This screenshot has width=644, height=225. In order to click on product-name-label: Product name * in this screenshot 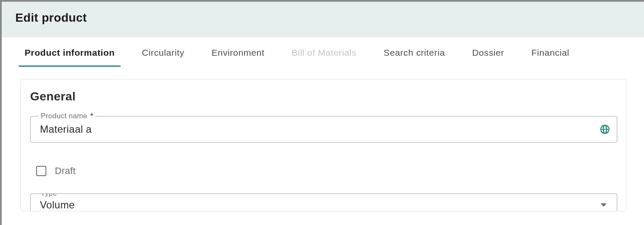, I will do `click(67, 116)`.